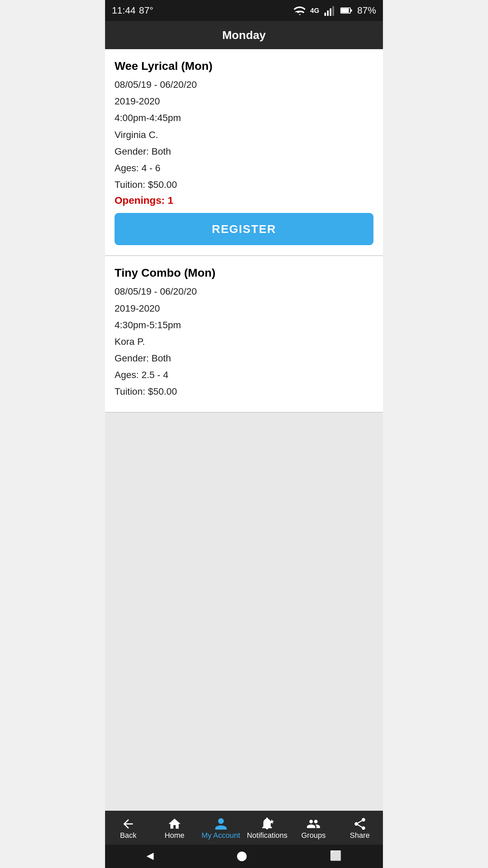 This screenshot has width=488, height=868. Describe the element at coordinates (367, 11) in the screenshot. I see `battery-percent: 87%` at that location.